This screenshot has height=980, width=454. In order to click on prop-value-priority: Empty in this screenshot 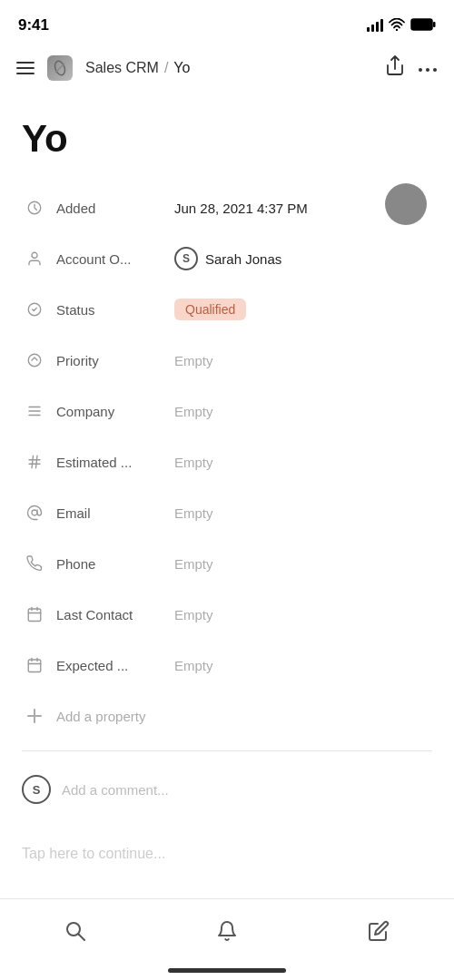, I will do `click(303, 361)`.